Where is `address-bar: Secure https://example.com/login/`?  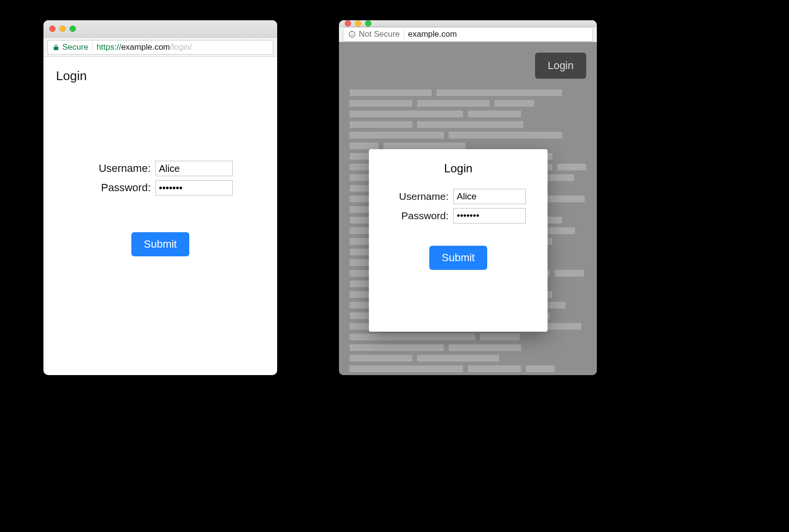 address-bar: Secure https://example.com/login/ is located at coordinates (160, 47).